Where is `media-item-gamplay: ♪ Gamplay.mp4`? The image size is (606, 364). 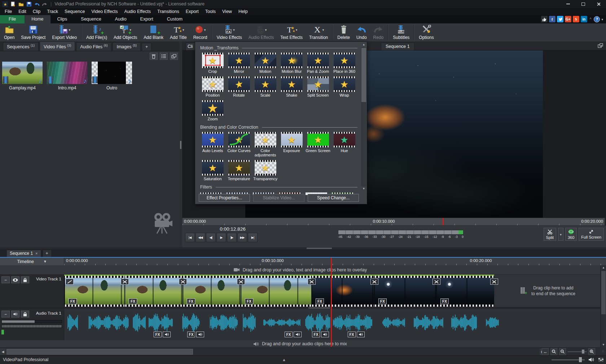 media-item-gamplay: ♪ Gamplay.mp4 is located at coordinates (22, 76).